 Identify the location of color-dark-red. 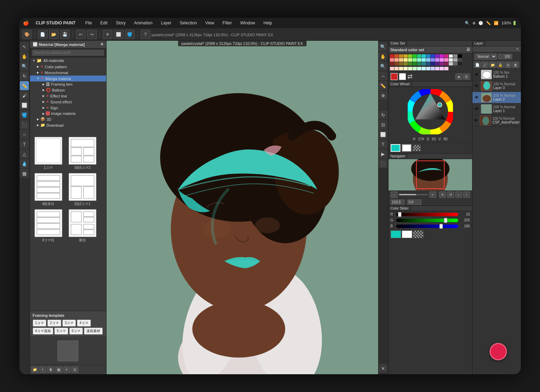
(392, 64).